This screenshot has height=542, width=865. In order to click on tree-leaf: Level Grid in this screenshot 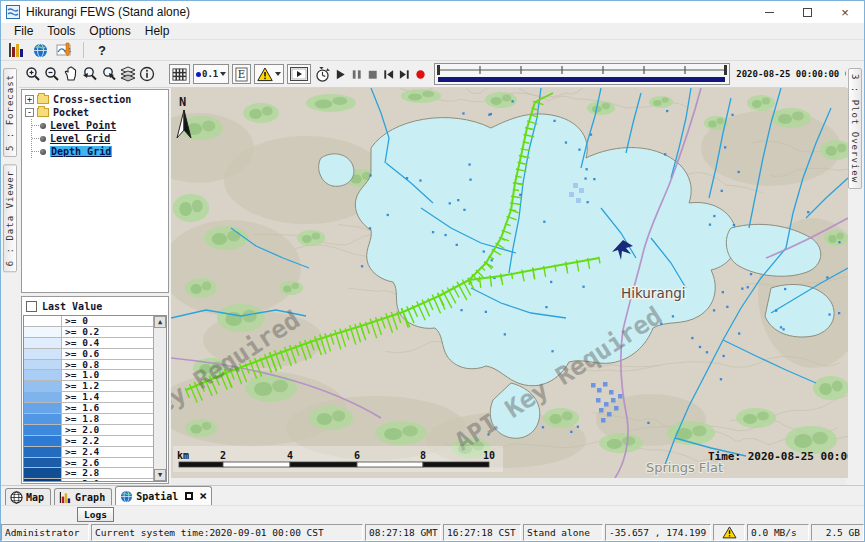, I will do `click(100, 138)`.